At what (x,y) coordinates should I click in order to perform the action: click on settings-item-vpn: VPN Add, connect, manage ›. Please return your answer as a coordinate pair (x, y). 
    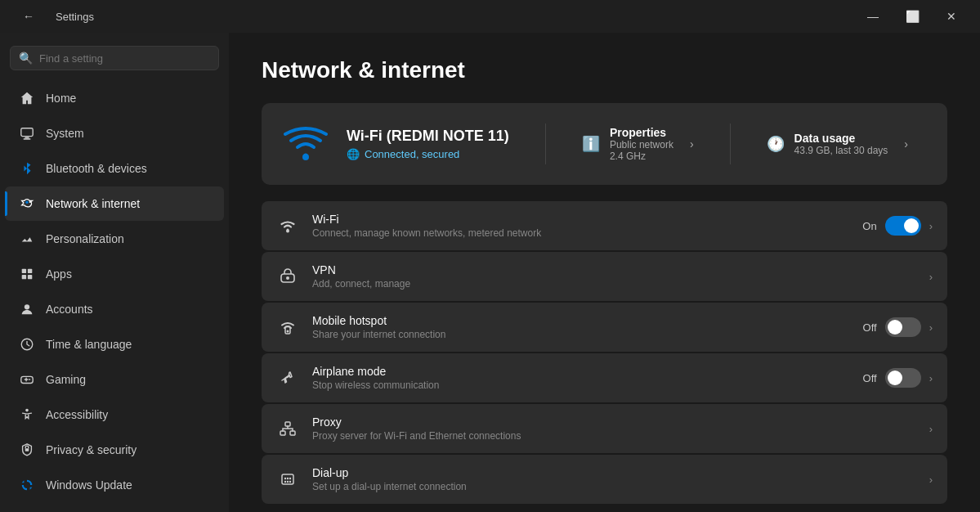
    Looking at the image, I should click on (605, 276).